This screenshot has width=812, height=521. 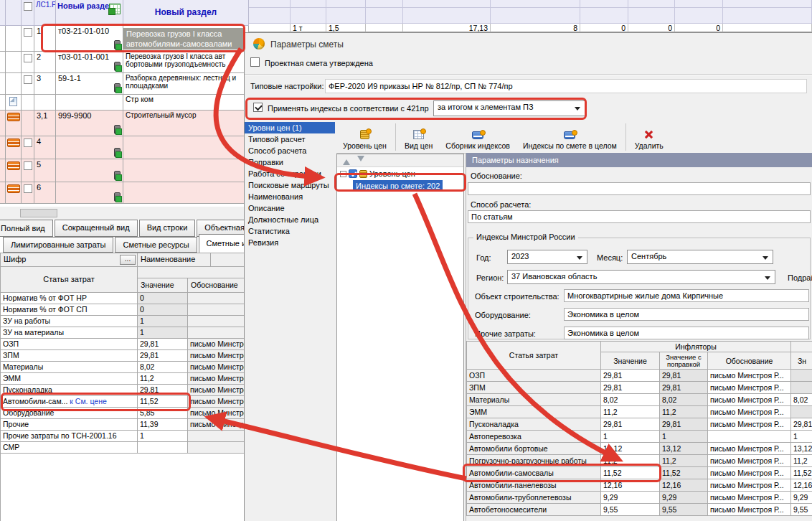 I want to click on estimate-row-6: 6, so click(x=125, y=193).